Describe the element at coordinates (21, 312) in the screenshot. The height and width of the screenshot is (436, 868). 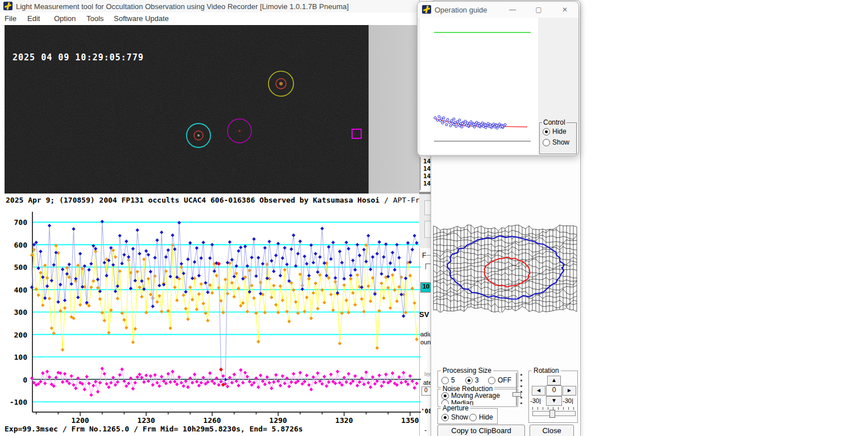
I see `svg-text: 300` at that location.